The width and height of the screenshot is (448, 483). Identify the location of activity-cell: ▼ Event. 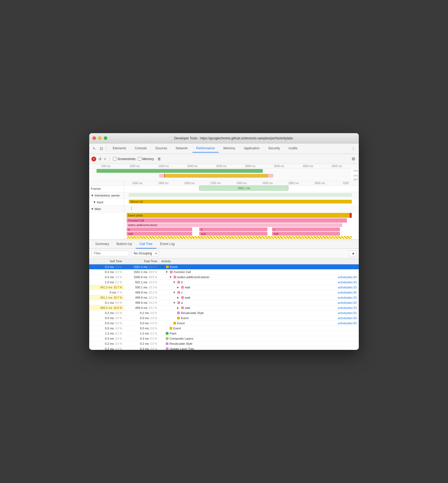
(259, 267).